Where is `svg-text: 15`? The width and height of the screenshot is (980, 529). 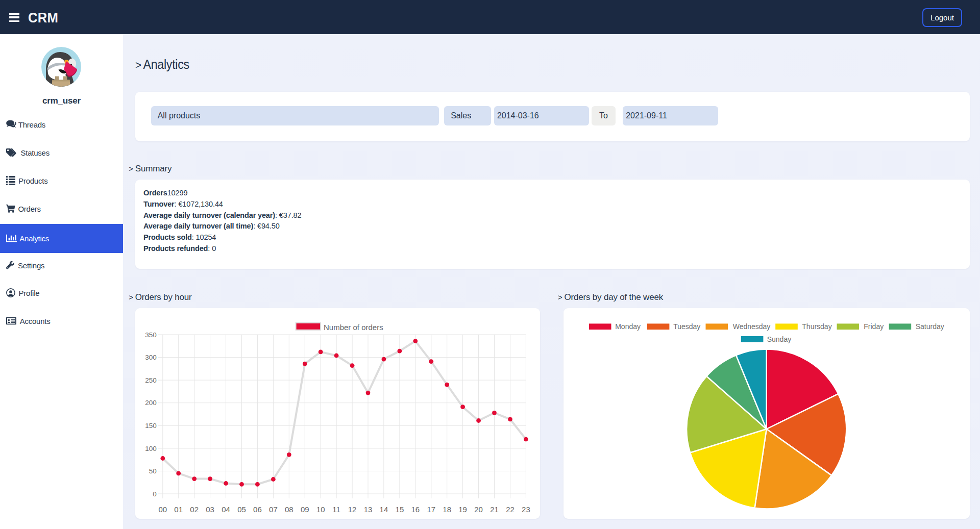 svg-text: 15 is located at coordinates (399, 509).